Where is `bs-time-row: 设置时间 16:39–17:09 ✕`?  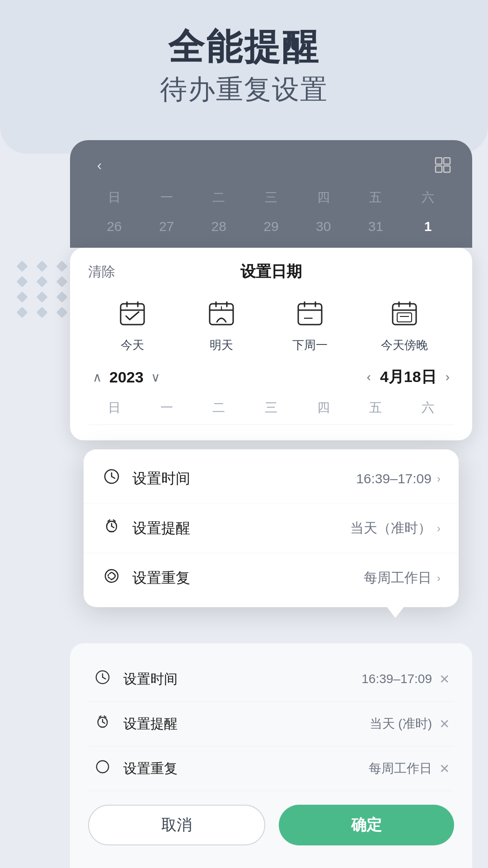
bs-time-row: 设置时间 16:39–17:09 ✕ is located at coordinates (271, 679).